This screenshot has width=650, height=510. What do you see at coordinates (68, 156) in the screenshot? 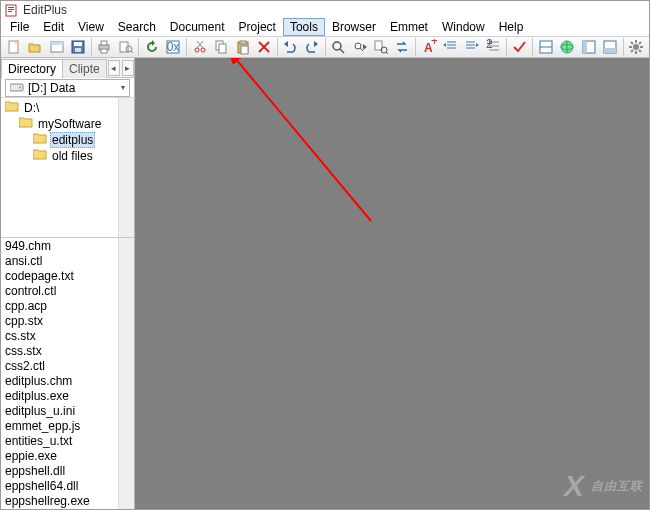
I see `tree-item: old files` at bounding box center [68, 156].